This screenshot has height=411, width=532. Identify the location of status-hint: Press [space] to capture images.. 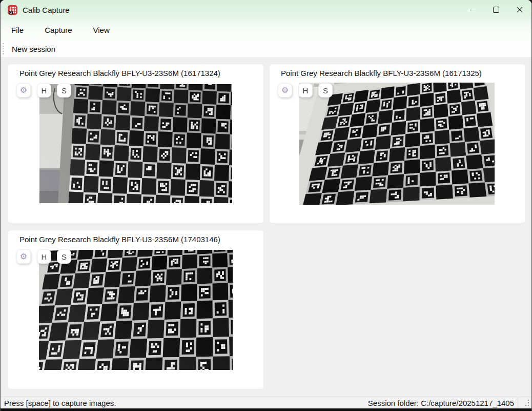
(60, 403).